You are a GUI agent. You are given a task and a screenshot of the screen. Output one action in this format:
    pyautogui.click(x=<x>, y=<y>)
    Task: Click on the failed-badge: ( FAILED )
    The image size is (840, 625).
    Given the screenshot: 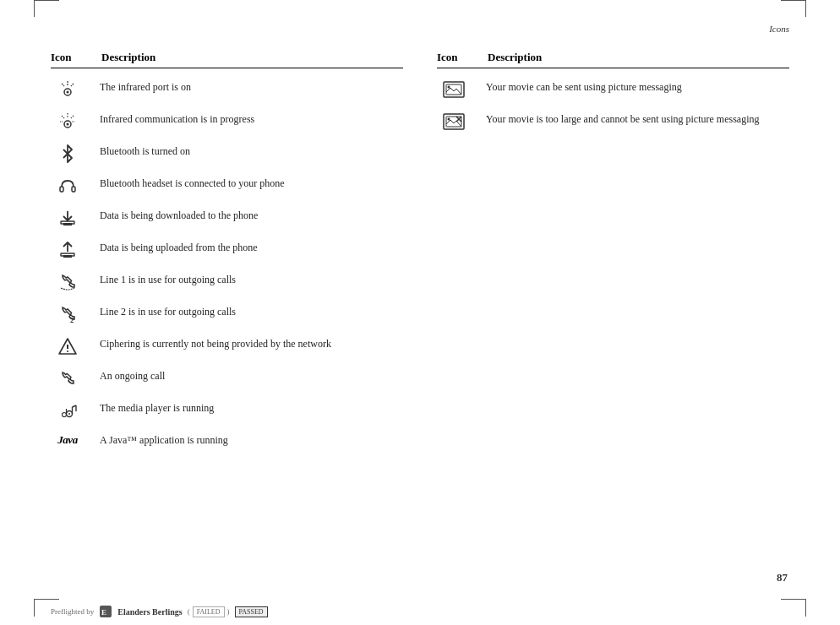 What is the action you would take?
    pyautogui.click(x=209, y=611)
    